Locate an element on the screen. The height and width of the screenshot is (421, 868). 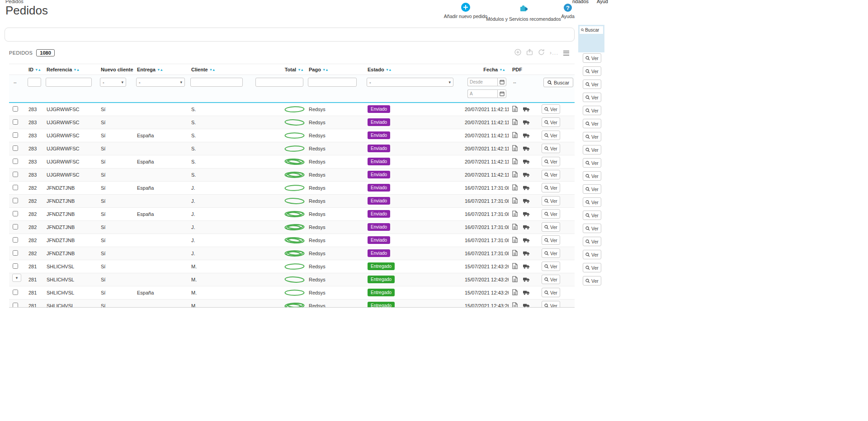
export-icon is located at coordinates (530, 53).